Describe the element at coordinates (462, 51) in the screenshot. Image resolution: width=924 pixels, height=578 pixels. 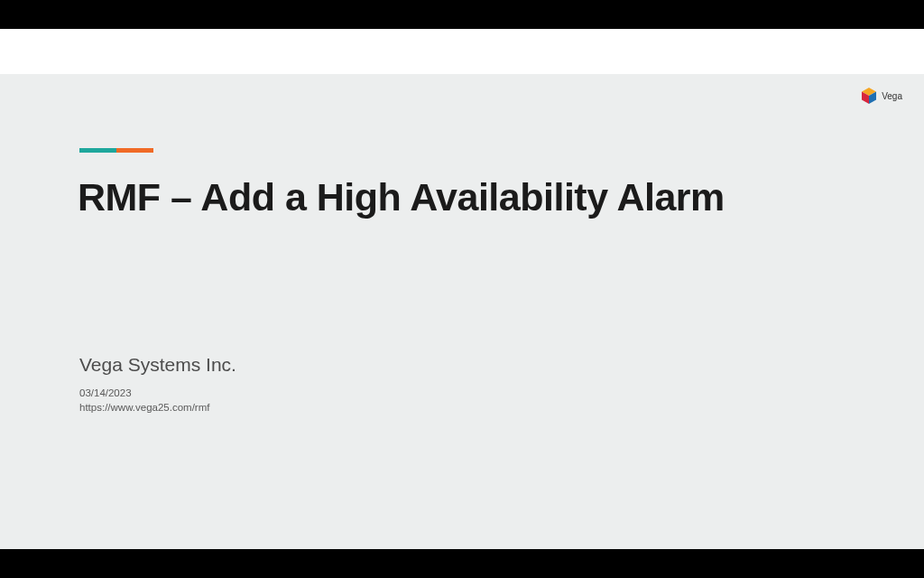
I see `top-white-strip` at that location.